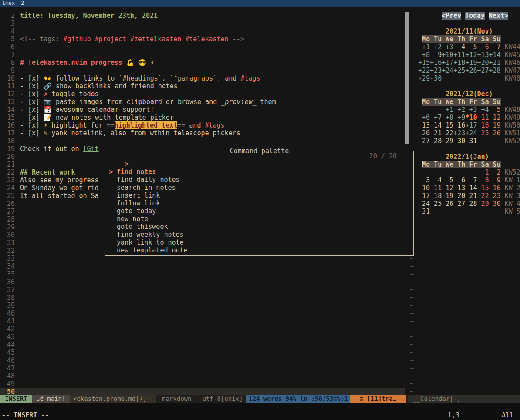 This screenshot has width=520, height=420. What do you see at coordinates (10, 251) in the screenshot?
I see `editor-line: 32` at bounding box center [10, 251].